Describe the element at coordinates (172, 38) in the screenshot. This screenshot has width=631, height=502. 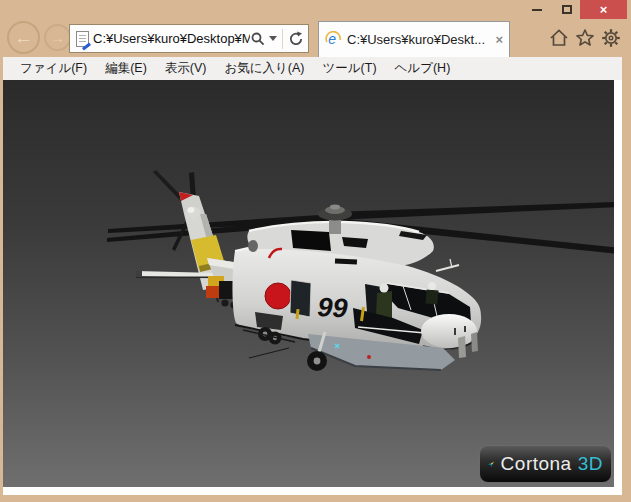
I see `address-input: C:¥Users¥kuro¥Desktop¥My` at that location.